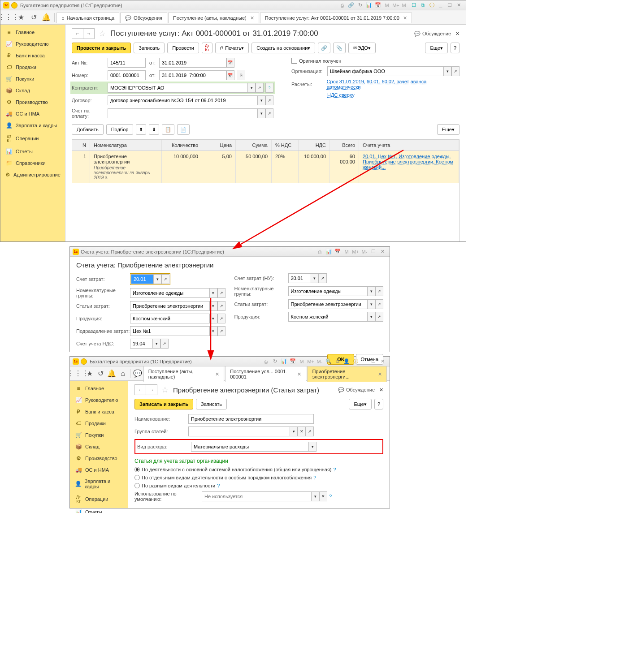 The image size is (620, 672). What do you see at coordinates (448, 129) in the screenshot?
I see `table-more-button: Еще ▾` at bounding box center [448, 129].